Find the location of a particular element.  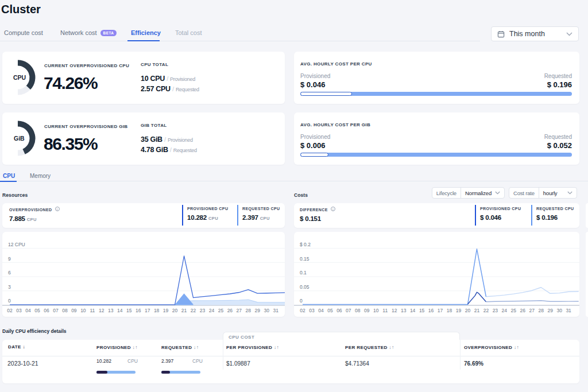

svg-text: 3 is located at coordinates (9, 287).